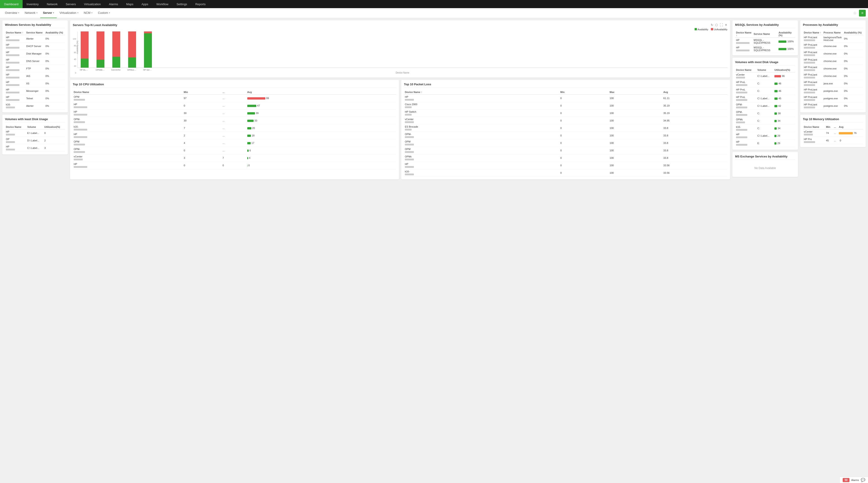 The image size is (868, 483). I want to click on avg-value: 33.56, so click(695, 173).